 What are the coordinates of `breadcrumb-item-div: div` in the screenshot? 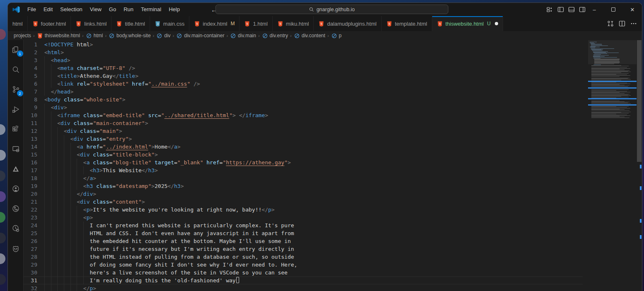 It's located at (163, 36).